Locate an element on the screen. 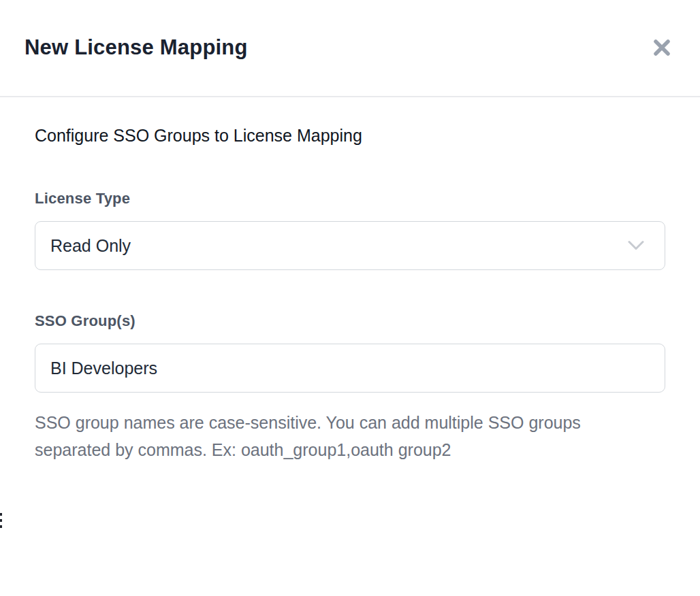  chevron-down-icon is located at coordinates (636, 246).